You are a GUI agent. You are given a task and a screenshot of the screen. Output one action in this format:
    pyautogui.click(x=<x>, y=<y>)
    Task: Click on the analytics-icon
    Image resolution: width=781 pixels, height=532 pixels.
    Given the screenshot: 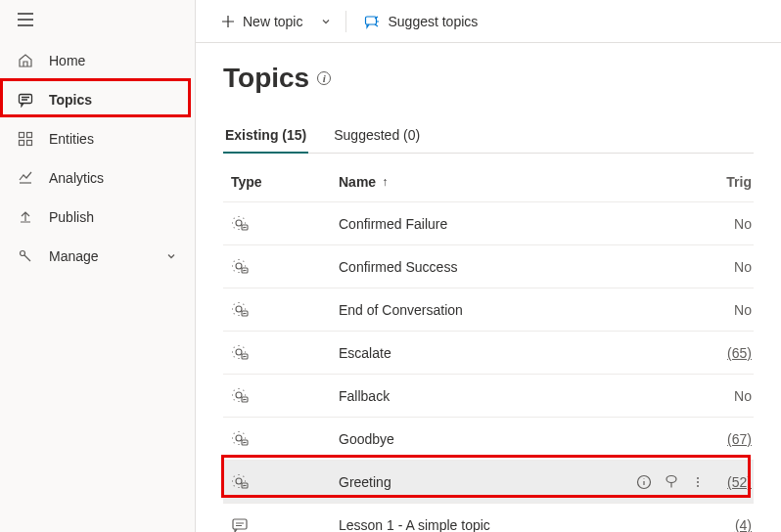 What is the action you would take?
    pyautogui.click(x=25, y=178)
    